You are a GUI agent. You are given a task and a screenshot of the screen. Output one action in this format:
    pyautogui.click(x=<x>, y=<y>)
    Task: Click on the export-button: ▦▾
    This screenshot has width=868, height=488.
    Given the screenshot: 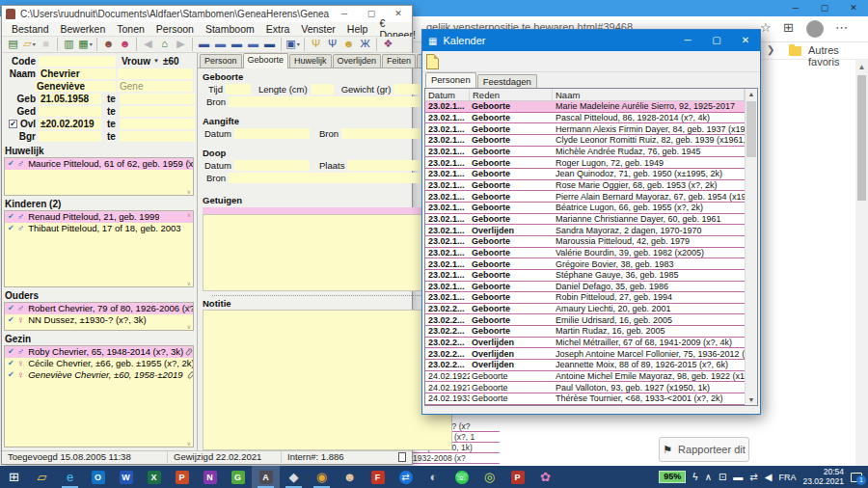 What is the action you would take?
    pyautogui.click(x=85, y=44)
    